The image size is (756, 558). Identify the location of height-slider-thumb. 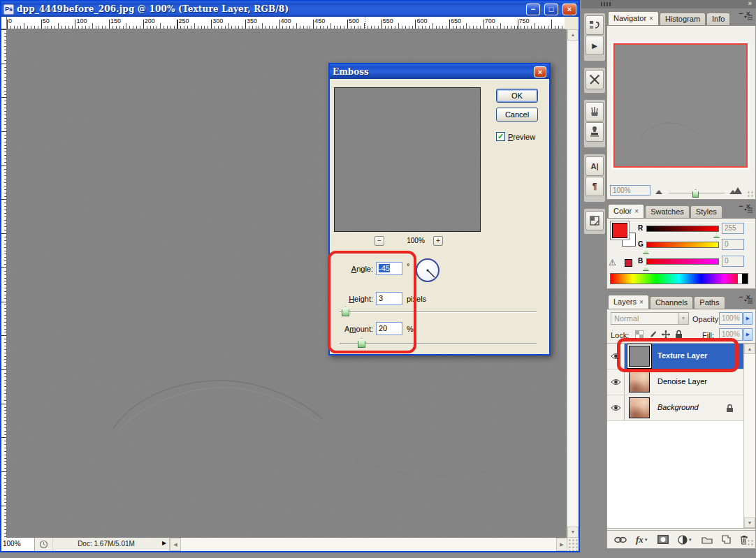
(345, 311).